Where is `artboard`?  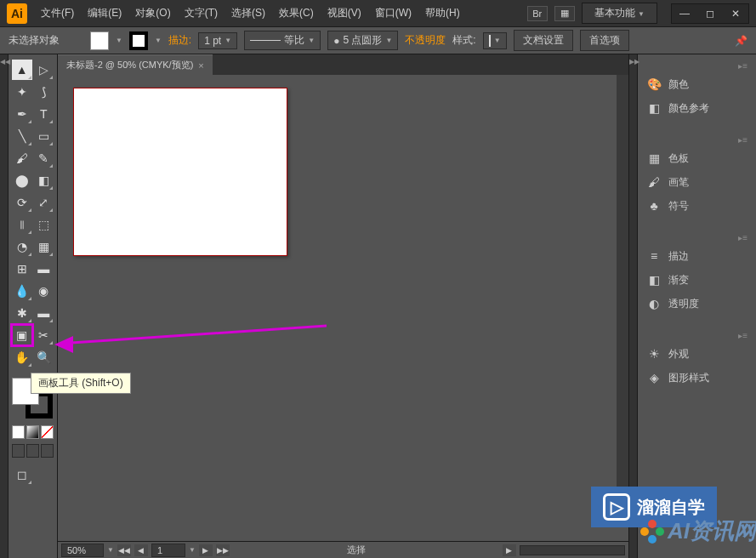 artboard is located at coordinates (180, 172).